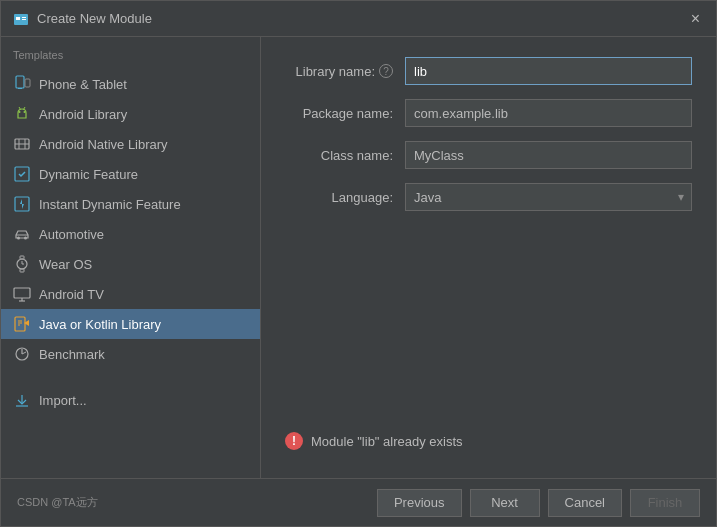 Image resolution: width=717 pixels, height=527 pixels. What do you see at coordinates (82, 19) in the screenshot?
I see `title-bar-left: Create New Module` at bounding box center [82, 19].